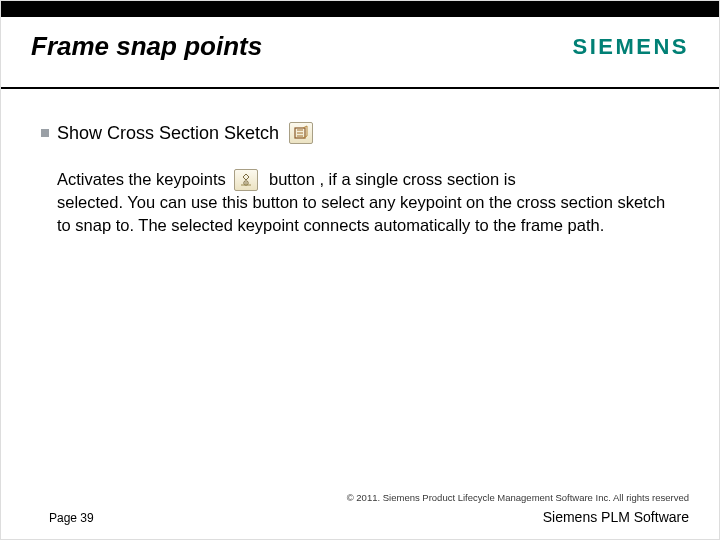 The height and width of the screenshot is (540, 720). Describe the element at coordinates (369, 498) in the screenshot. I see `copyright-text: © 2011. Siemens Product Lifecycle Manage…` at that location.